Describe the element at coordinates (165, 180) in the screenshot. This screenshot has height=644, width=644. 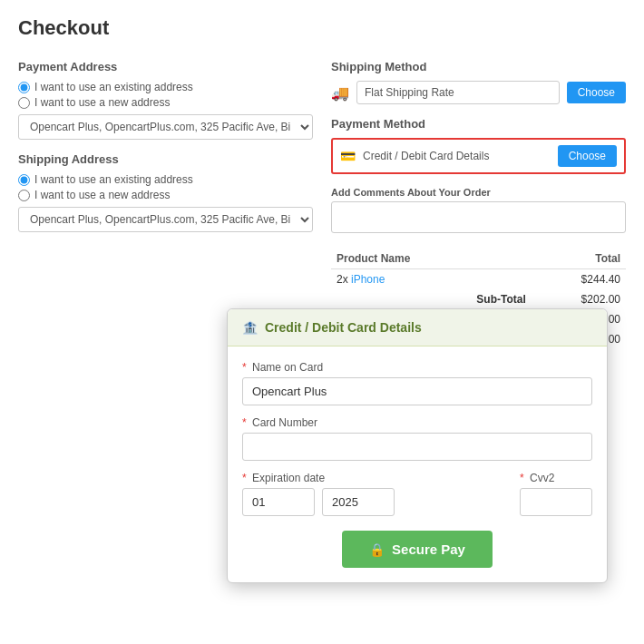
I see `shipping-existing-option: I want to use an existing address` at that location.